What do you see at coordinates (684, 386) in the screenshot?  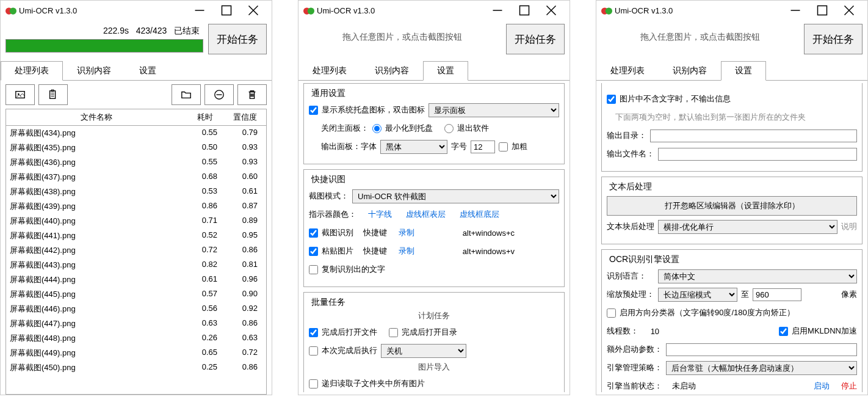 I see `engine-state: 未启动` at bounding box center [684, 386].